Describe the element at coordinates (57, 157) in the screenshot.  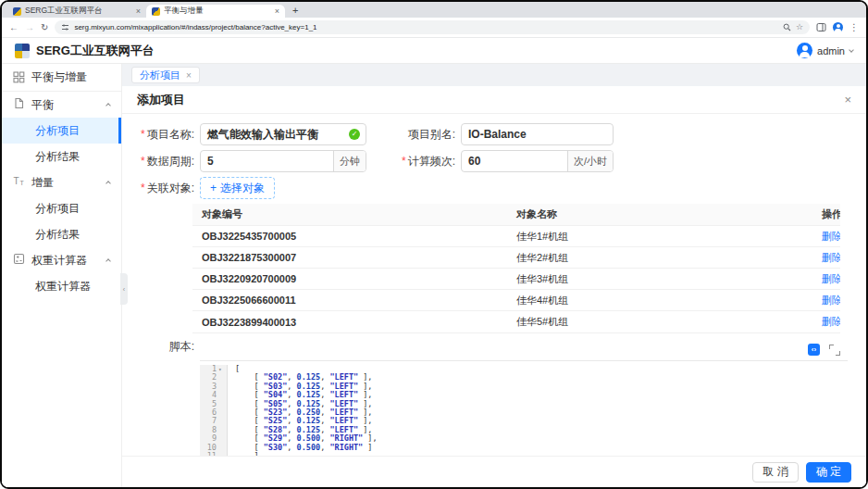
I see `sidebar-item-label: 分析结果` at that location.